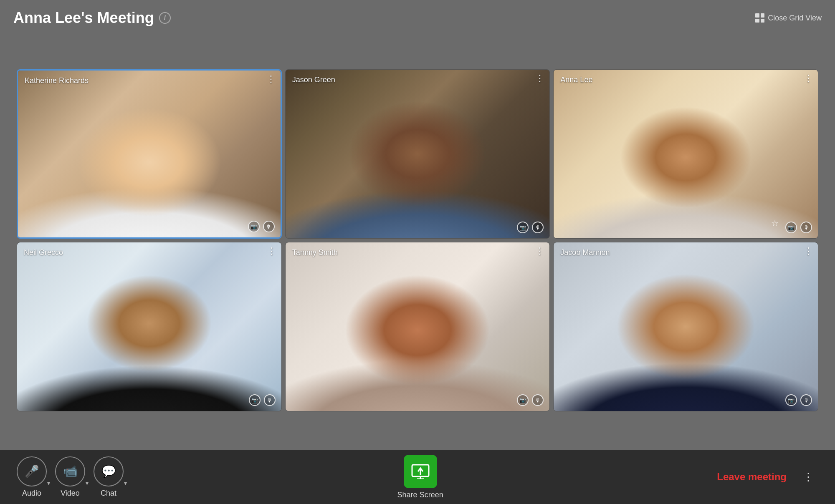 The image size is (835, 504). Describe the element at coordinates (270, 400) in the screenshot. I see `mic-icon-neil: 🎙` at that location.